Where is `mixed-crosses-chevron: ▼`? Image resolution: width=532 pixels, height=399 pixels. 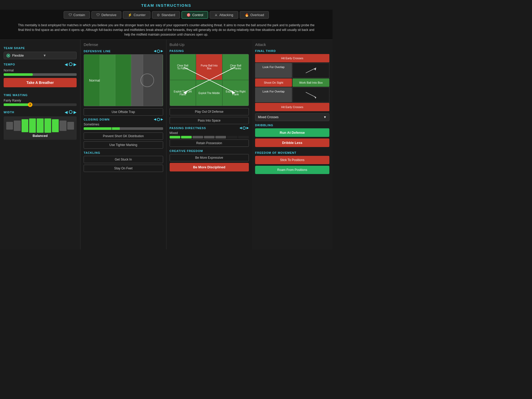
mixed-crosses-chevron: ▼ is located at coordinates (325, 117).